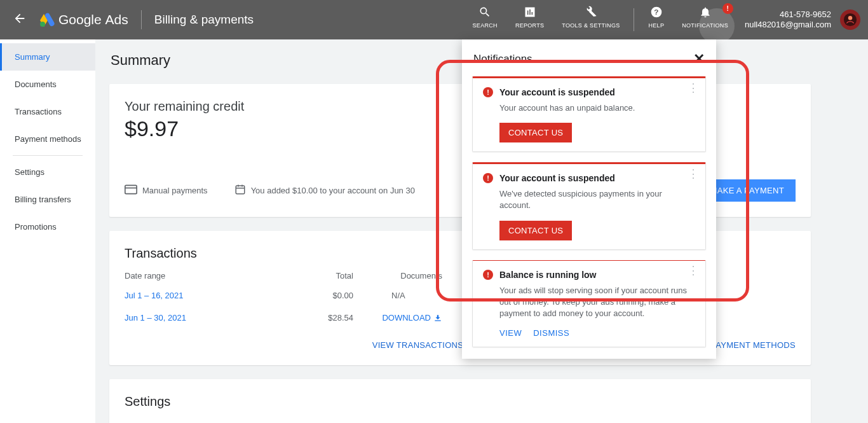 This screenshot has height=423, width=868. I want to click on settings-card: Settings, so click(460, 401).